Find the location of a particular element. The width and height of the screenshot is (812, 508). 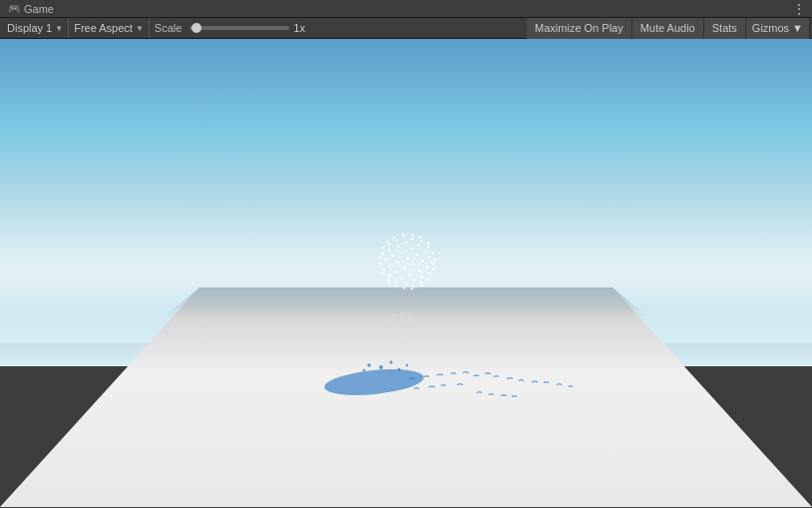

toolbar-right: Maximize On Play Mute Audio Stats Gizmos… is located at coordinates (668, 28).